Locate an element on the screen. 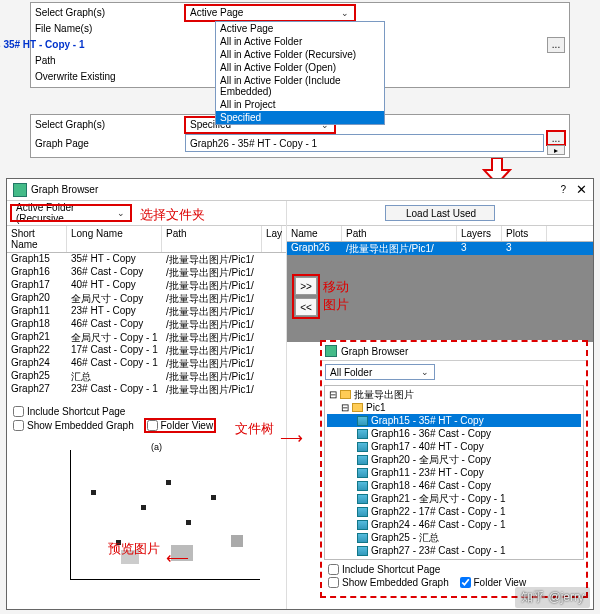 This screenshot has height=614, width=600. table-row: Graph1846# Cast - Copy/批量导出图片/Pic1/ is located at coordinates (146, 324).